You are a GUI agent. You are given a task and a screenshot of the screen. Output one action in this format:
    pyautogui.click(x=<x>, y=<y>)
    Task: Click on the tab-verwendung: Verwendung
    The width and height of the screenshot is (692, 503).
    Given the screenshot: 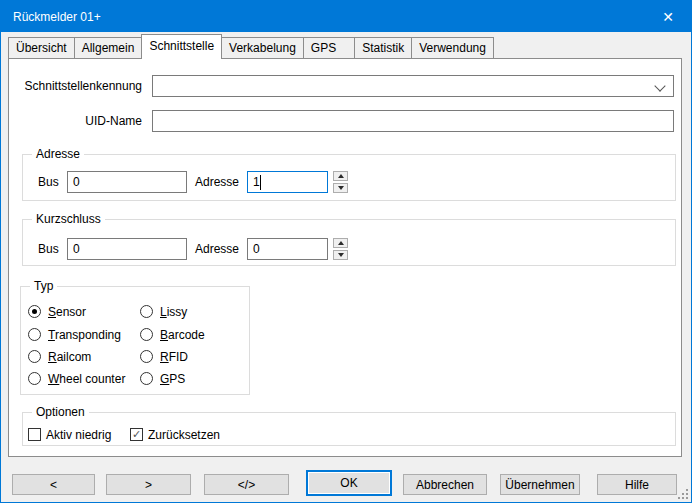 What is the action you would take?
    pyautogui.click(x=452, y=48)
    